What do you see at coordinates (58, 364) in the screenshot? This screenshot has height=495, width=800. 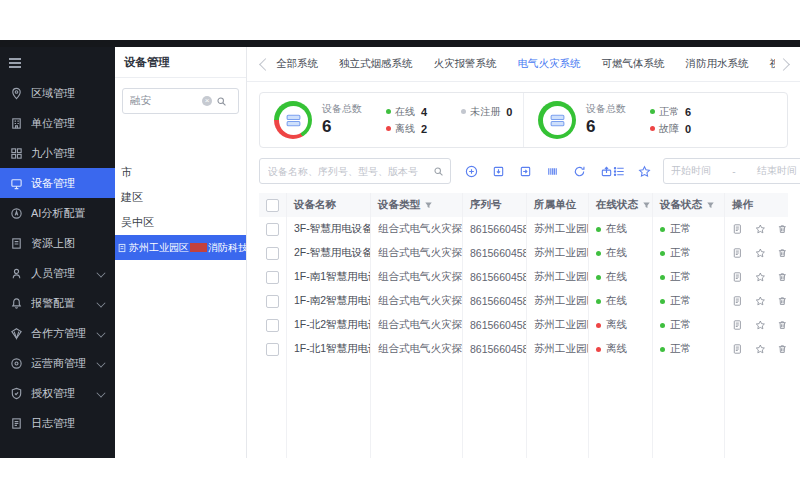 I see `sidebar-item-label: 运营商管理` at bounding box center [58, 364].